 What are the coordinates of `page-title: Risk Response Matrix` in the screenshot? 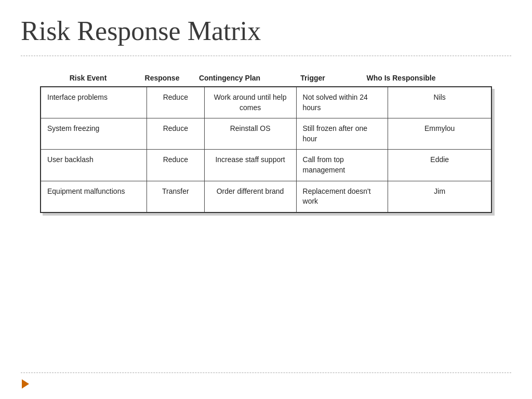 It's located at (266, 31).